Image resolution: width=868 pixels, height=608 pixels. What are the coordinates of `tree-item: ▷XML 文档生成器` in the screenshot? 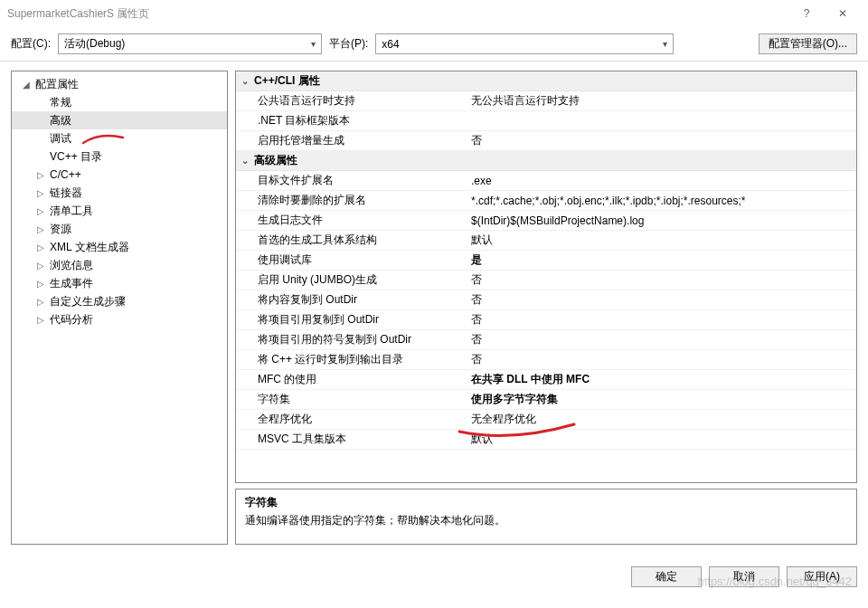 It's located at (119, 247).